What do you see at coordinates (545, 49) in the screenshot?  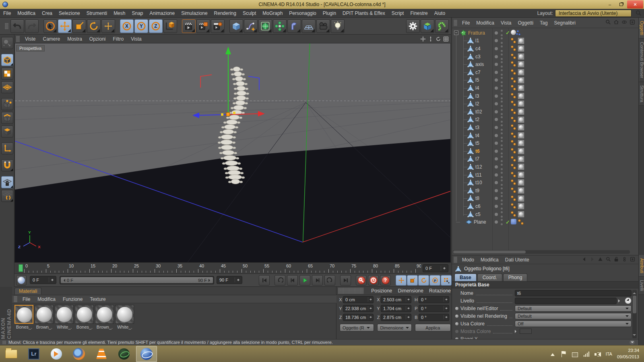 I see `object-row-c4: c4` at bounding box center [545, 49].